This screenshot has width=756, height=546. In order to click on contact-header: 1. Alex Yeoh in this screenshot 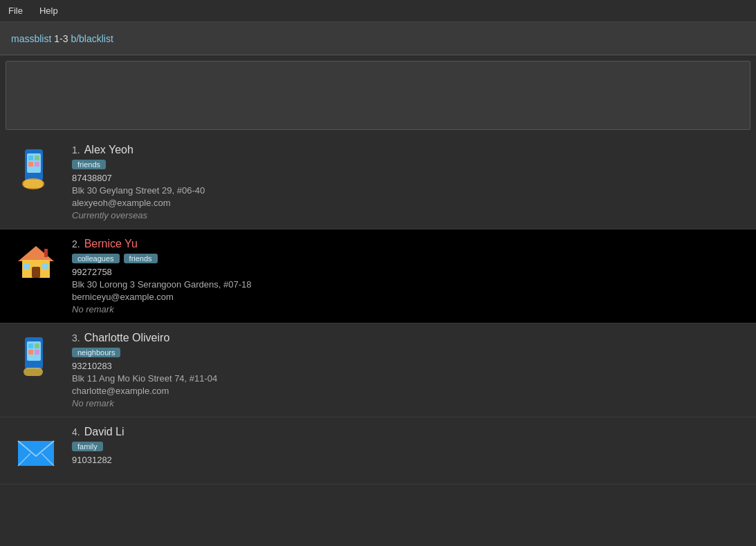, I will do `click(408, 150)`.